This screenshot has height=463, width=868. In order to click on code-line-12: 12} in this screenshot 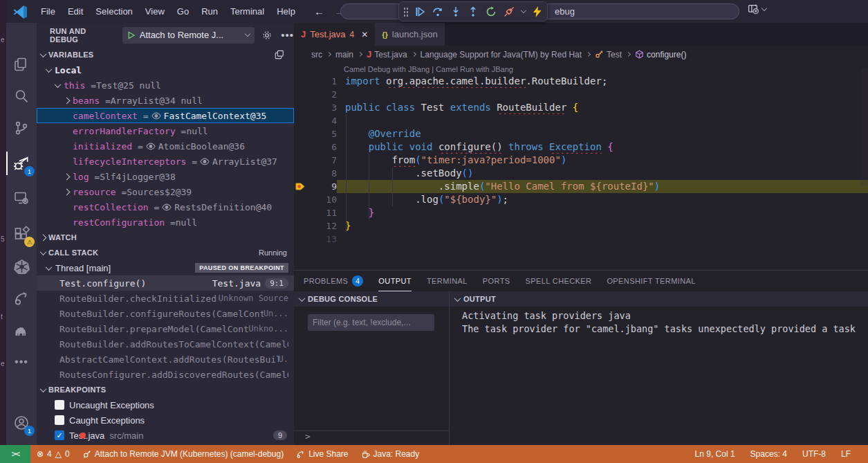, I will do `click(581, 226)`.